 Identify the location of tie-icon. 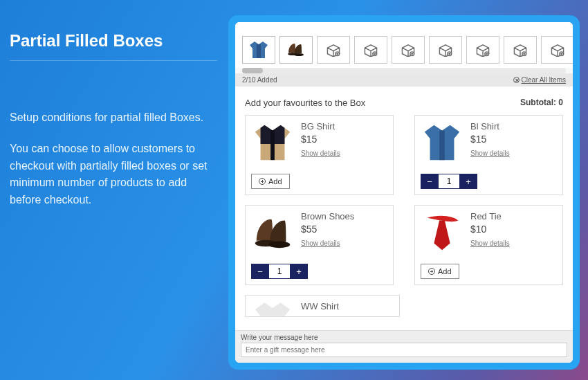
(442, 233).